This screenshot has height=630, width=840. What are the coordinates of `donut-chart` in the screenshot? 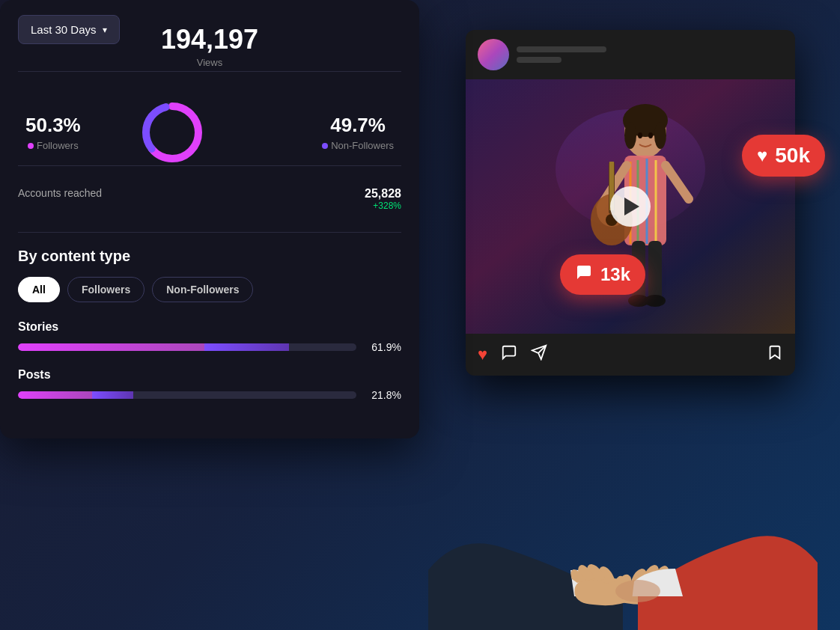 It's located at (172, 132).